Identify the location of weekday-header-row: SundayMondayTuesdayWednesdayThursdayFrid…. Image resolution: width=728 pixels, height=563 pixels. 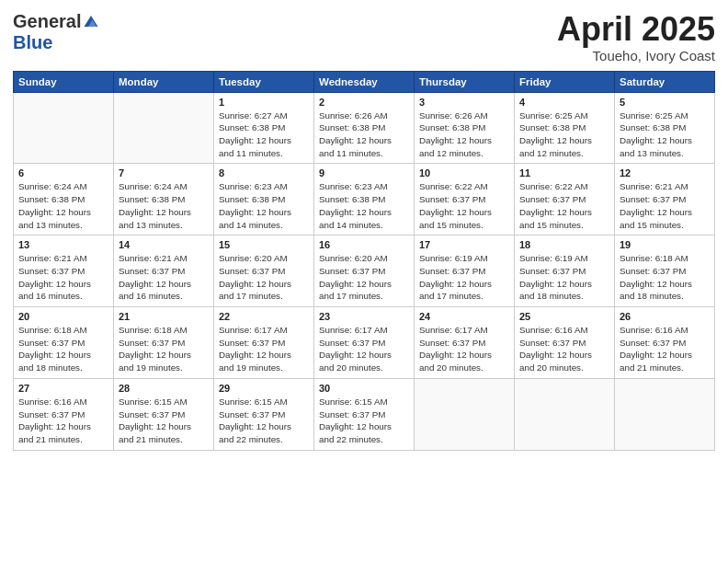
(364, 81).